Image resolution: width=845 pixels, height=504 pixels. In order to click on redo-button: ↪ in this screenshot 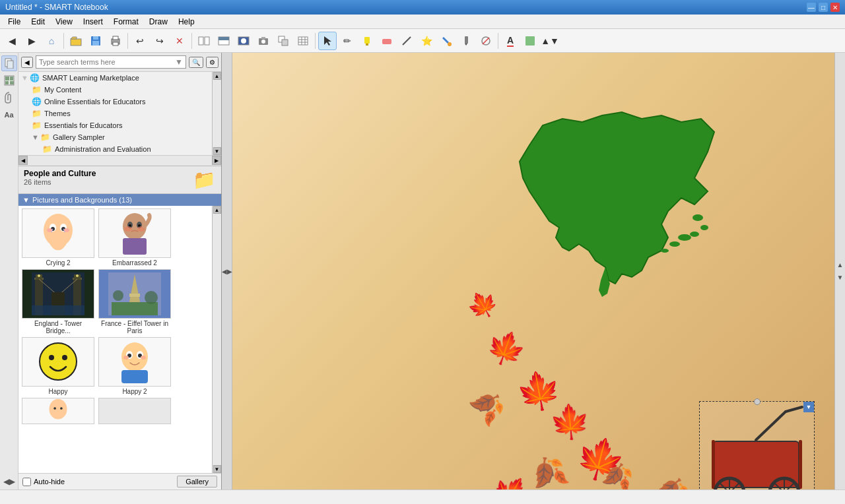, I will do `click(160, 41)`.